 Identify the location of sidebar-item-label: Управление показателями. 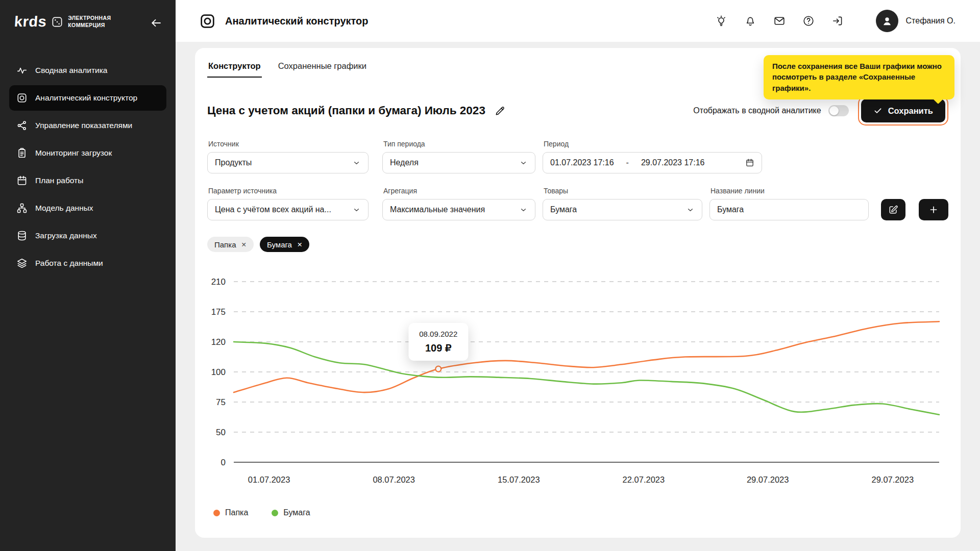
(84, 126).